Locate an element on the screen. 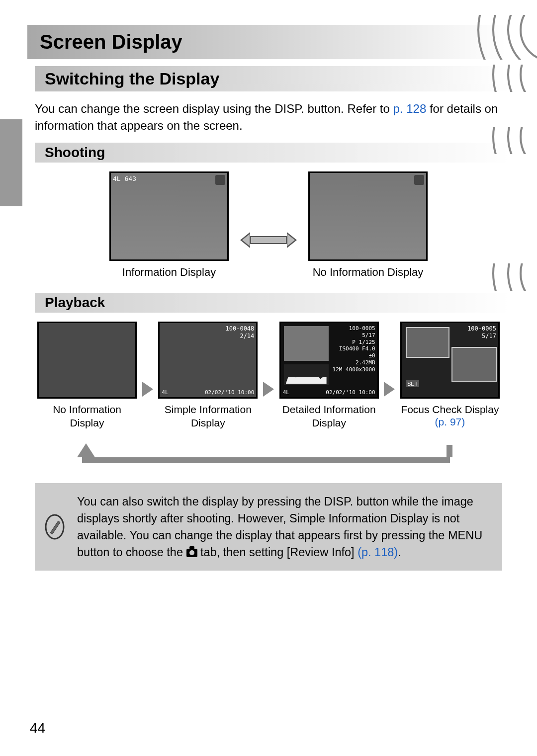 The image size is (537, 756). section-title: Switching the Display is located at coordinates (271, 79).